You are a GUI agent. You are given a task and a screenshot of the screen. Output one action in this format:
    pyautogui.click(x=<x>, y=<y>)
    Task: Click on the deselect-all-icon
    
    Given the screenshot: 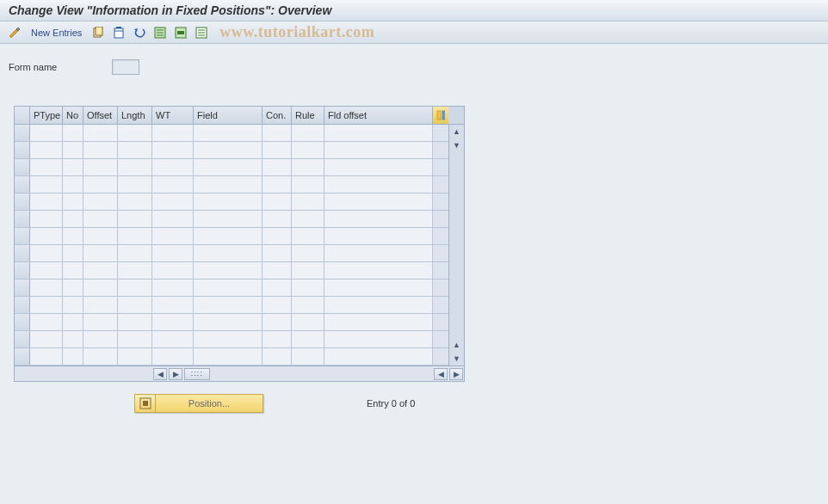 What is the action you would take?
    pyautogui.click(x=201, y=33)
    